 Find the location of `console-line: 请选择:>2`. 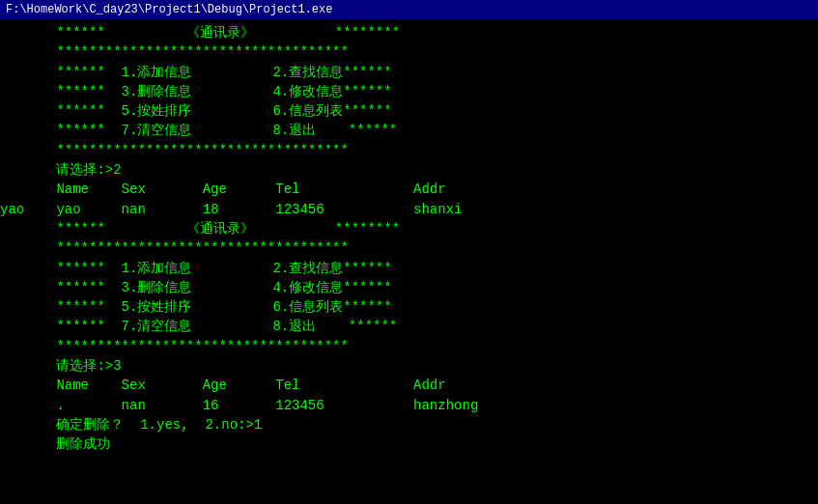

console-line: 请选择:>2 is located at coordinates (409, 170).